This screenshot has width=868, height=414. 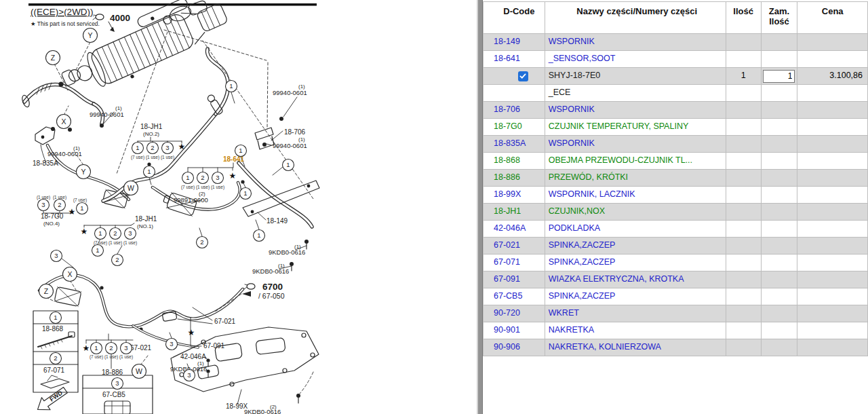 I want to click on part-name-cell: NAKRETKA, so click(x=636, y=331).